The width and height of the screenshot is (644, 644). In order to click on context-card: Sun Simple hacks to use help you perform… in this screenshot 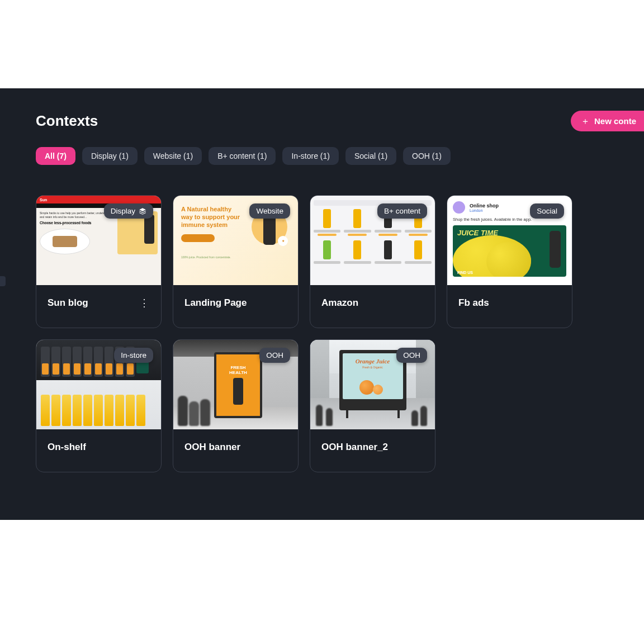, I will do `click(98, 262)`.